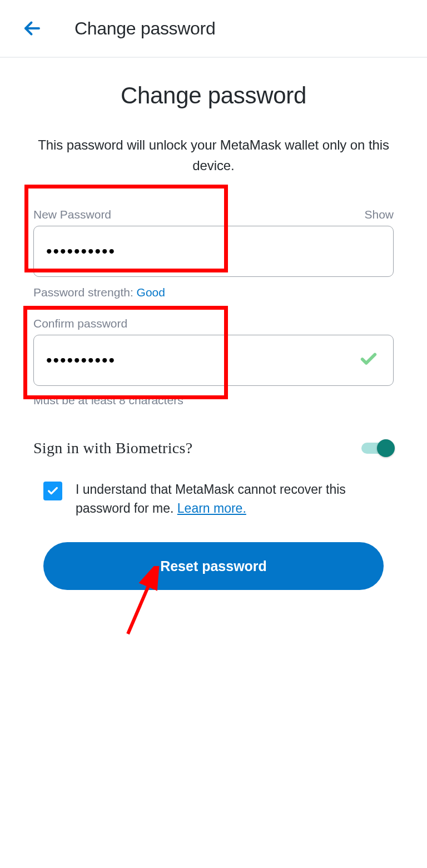 The height and width of the screenshot is (868, 427). Describe the element at coordinates (214, 155) in the screenshot. I see `page-subtitle: This password will unlock your MetaMask …` at that location.